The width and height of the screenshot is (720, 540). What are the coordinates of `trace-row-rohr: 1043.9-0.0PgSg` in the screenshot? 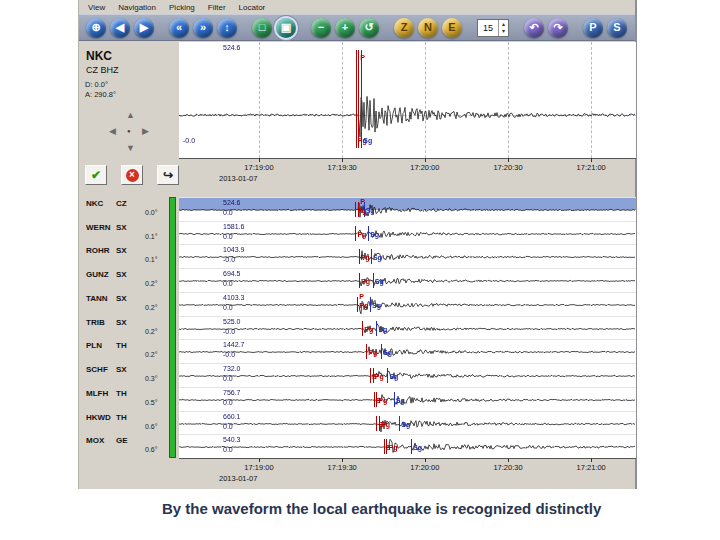 It's located at (408, 256).